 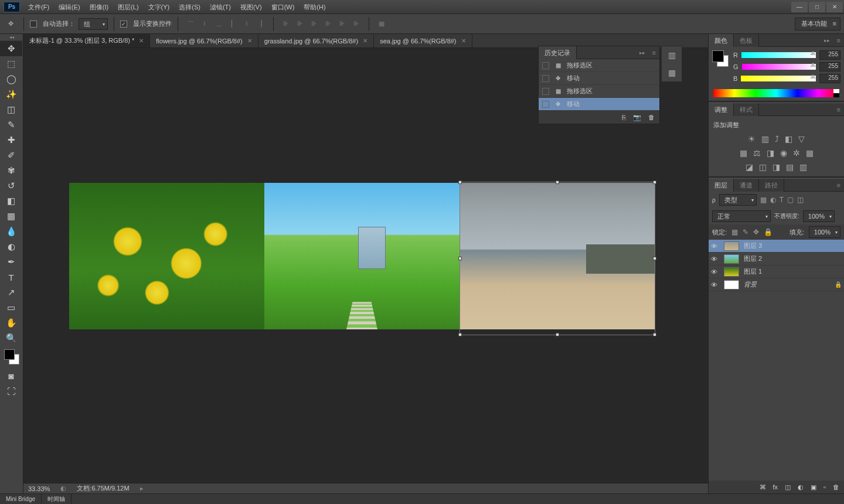 What do you see at coordinates (251, 7) in the screenshot?
I see `menu-view: 视图(V)` at bounding box center [251, 7].